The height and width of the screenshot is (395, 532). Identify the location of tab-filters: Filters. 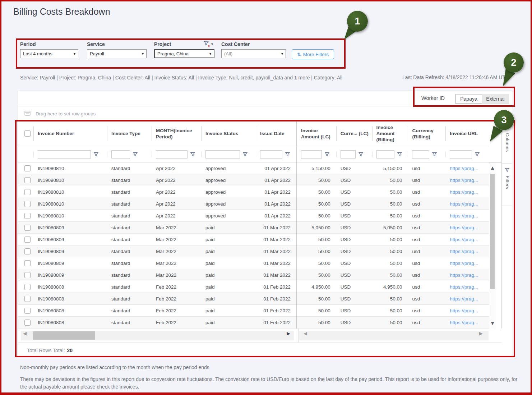
(507, 185).